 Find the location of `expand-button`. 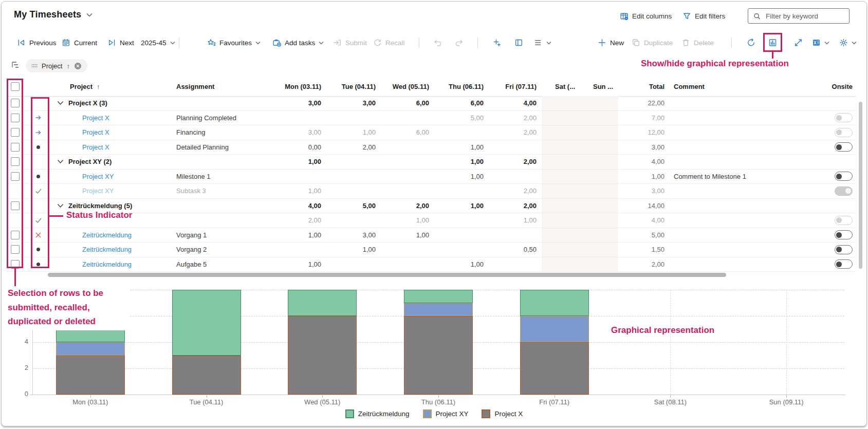

expand-button is located at coordinates (799, 43).